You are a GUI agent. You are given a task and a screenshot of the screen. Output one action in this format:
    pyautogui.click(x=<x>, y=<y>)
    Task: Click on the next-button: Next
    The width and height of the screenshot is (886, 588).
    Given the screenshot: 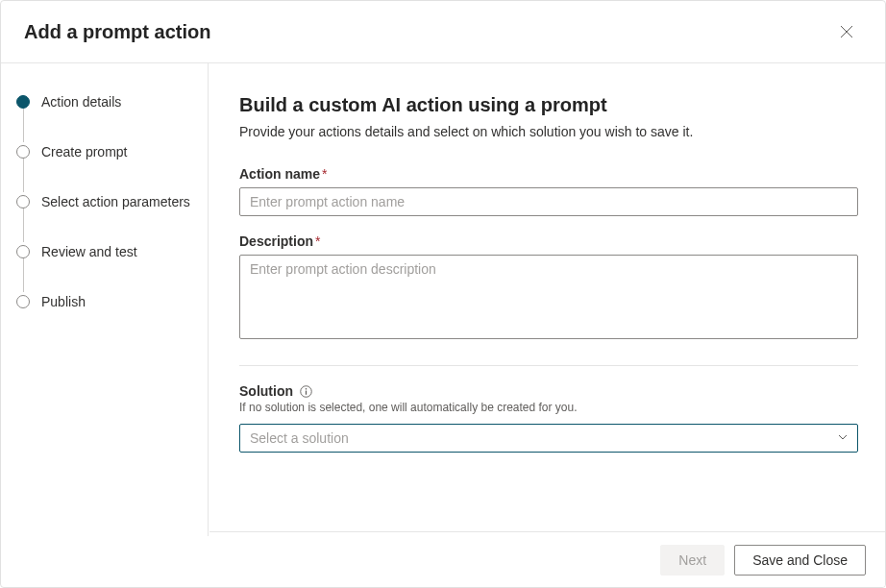 What is the action you would take?
    pyautogui.click(x=692, y=560)
    